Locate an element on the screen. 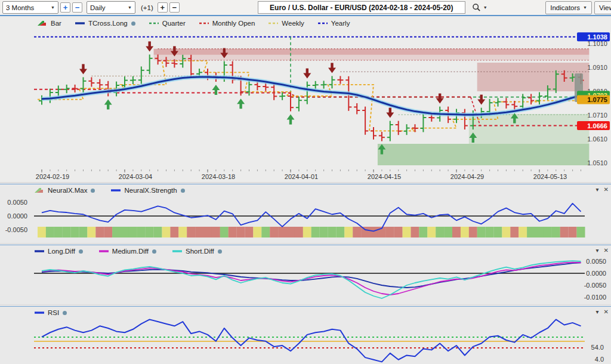 The height and width of the screenshot is (364, 611). legend-item-bar: Bar is located at coordinates (49, 23).